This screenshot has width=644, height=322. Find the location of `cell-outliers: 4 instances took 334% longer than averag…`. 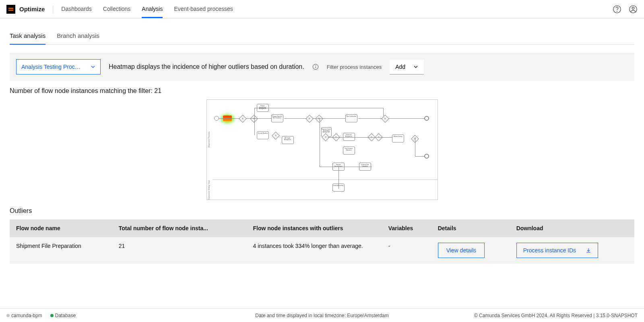

cell-outliers: 4 instances took 334% longer than averag… is located at coordinates (314, 250).